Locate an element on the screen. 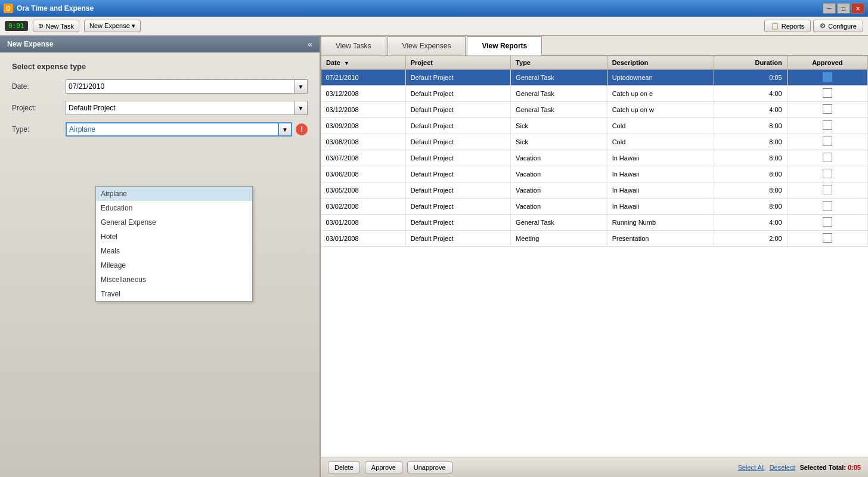 The width and height of the screenshot is (868, 477). reports-button: 📋 Reports is located at coordinates (788, 26).